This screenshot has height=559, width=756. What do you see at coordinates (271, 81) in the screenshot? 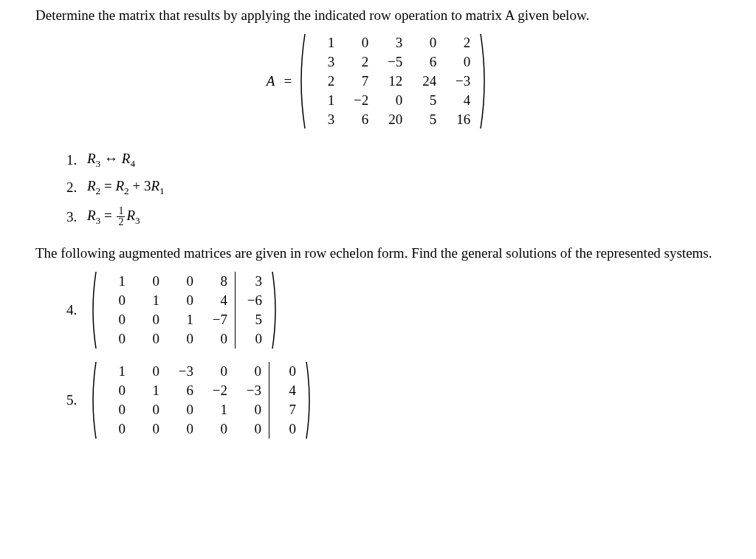
I see `matrix-A-label: A` at bounding box center [271, 81].